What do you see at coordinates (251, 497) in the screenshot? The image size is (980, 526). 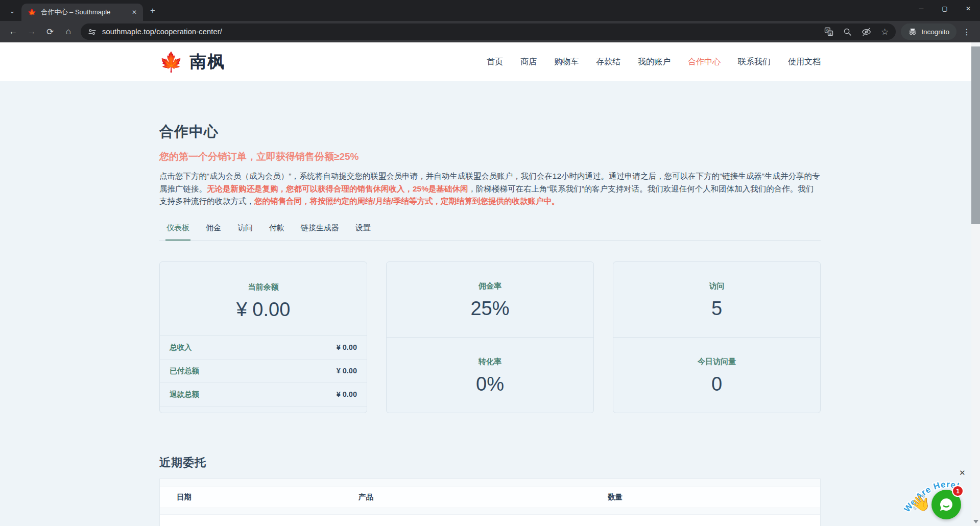 I see `column-date: 日期` at bounding box center [251, 497].